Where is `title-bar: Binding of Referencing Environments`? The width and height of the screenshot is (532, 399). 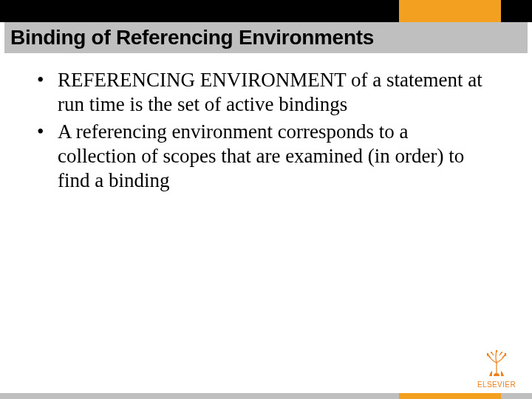 title-bar: Binding of Referencing Environments is located at coordinates (266, 38).